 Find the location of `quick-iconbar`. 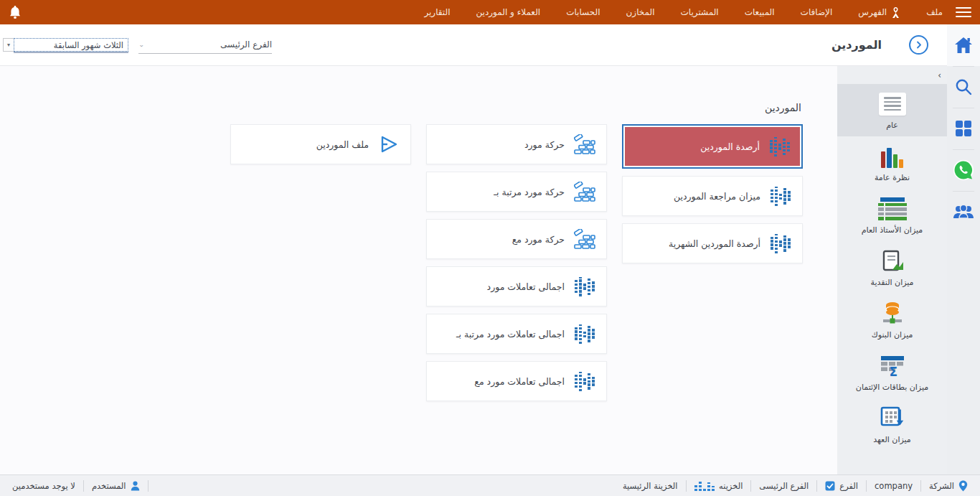

quick-iconbar is located at coordinates (963, 250).